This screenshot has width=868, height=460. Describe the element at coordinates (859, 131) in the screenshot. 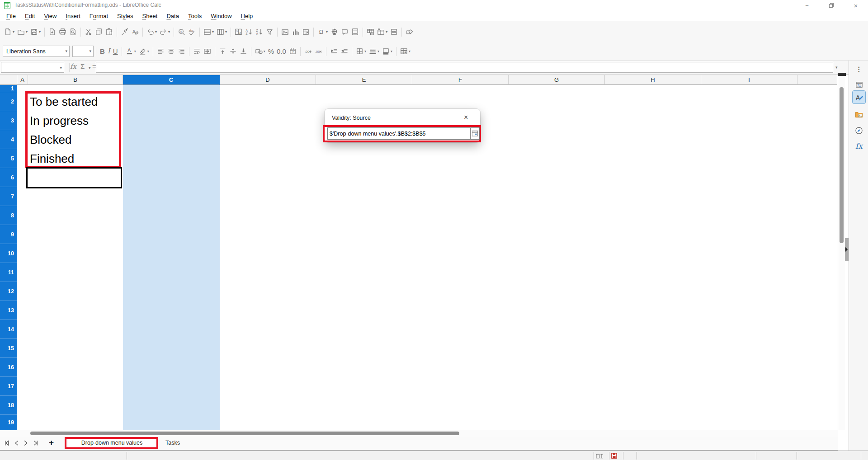

I see `sidebar-tab-navigator` at that location.